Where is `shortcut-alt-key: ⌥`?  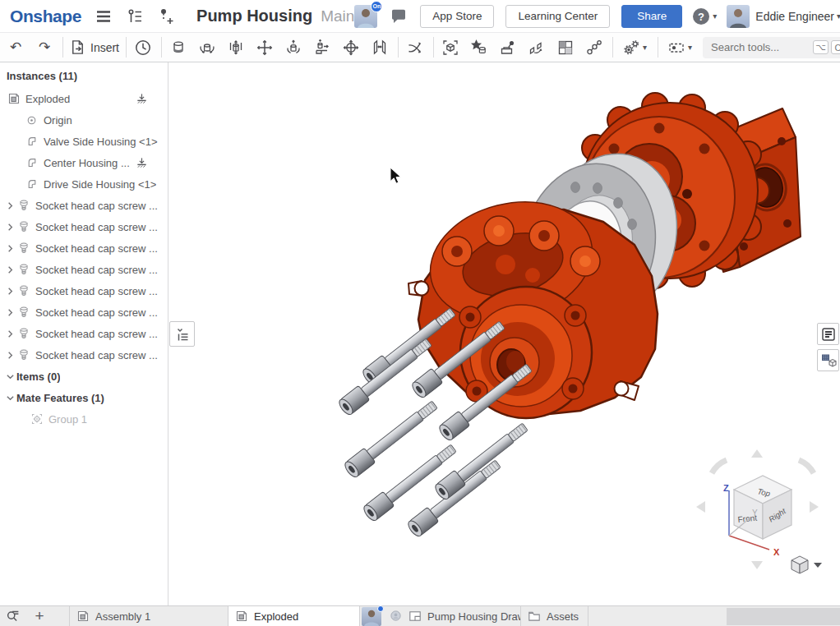 shortcut-alt-key: ⌥ is located at coordinates (820, 48).